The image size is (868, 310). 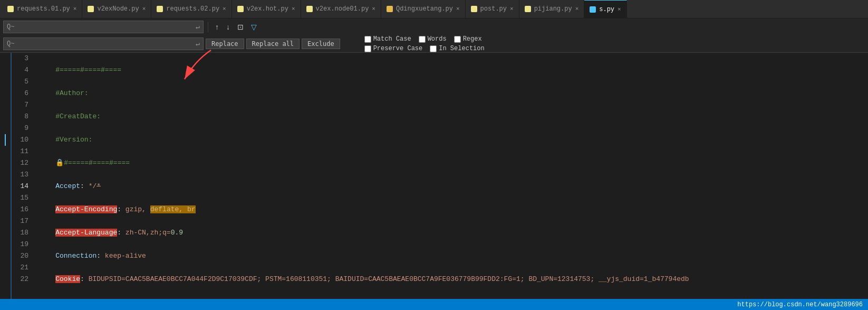 I want to click on tab-label: v2ex.node01.py, so click(x=343, y=9).